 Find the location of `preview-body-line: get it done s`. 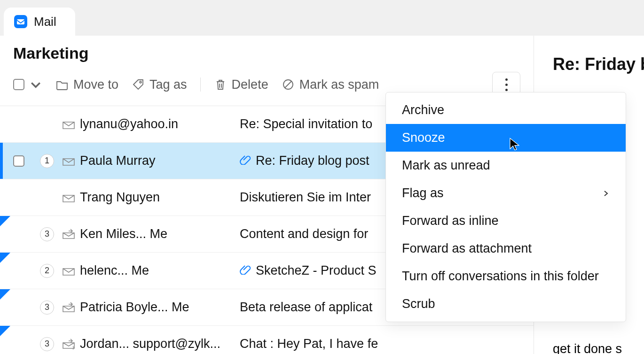

preview-body-line: get it done s is located at coordinates (598, 346).